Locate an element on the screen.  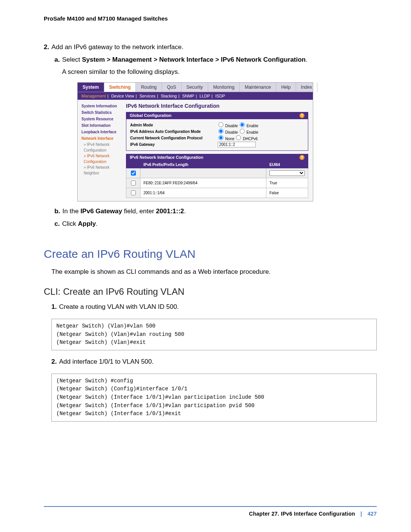
admin-disable-label: Disable is located at coordinates (231, 126).